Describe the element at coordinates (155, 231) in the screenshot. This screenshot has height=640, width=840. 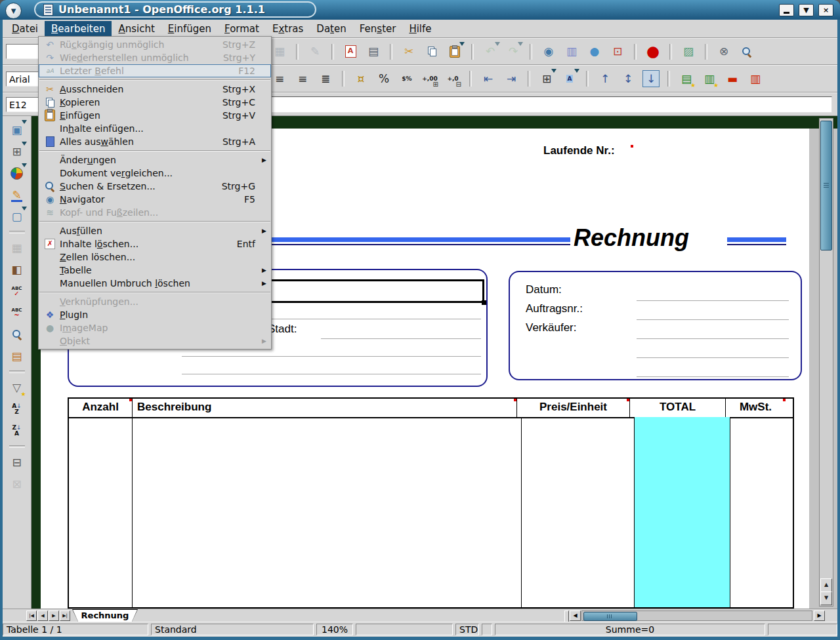
I see `menuitem-ausfüllen: Ausfüllen▶` at that location.